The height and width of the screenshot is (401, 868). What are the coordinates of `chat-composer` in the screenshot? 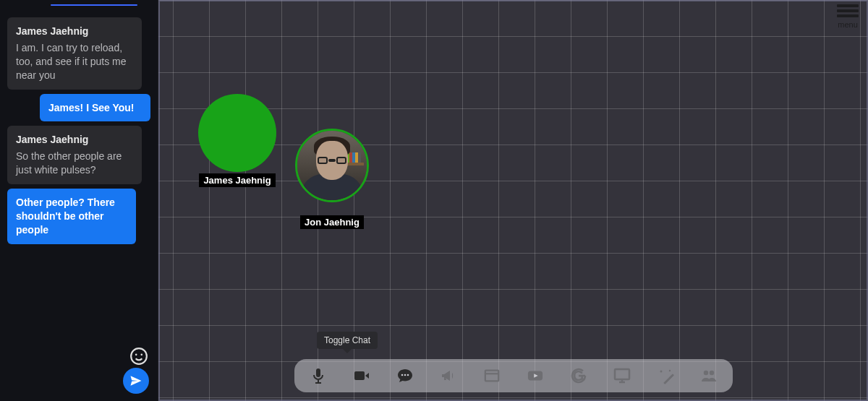 It's located at (79, 375).